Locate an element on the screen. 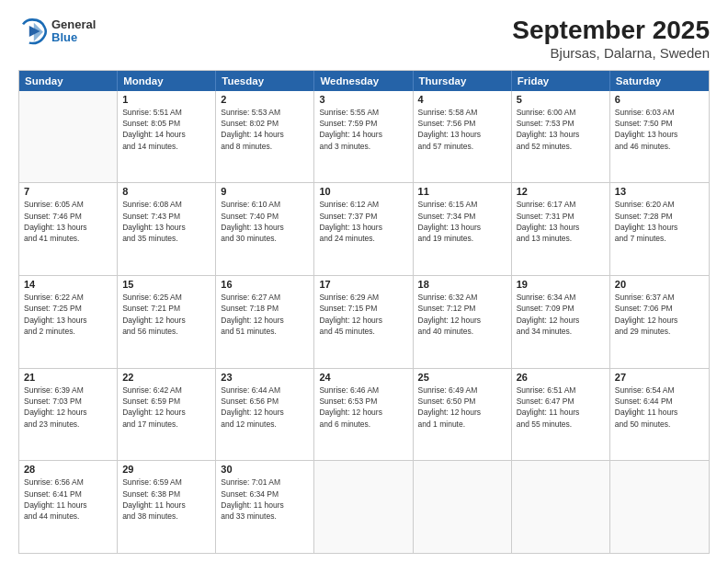 The image size is (728, 563). day-number: 29 is located at coordinates (166, 469).